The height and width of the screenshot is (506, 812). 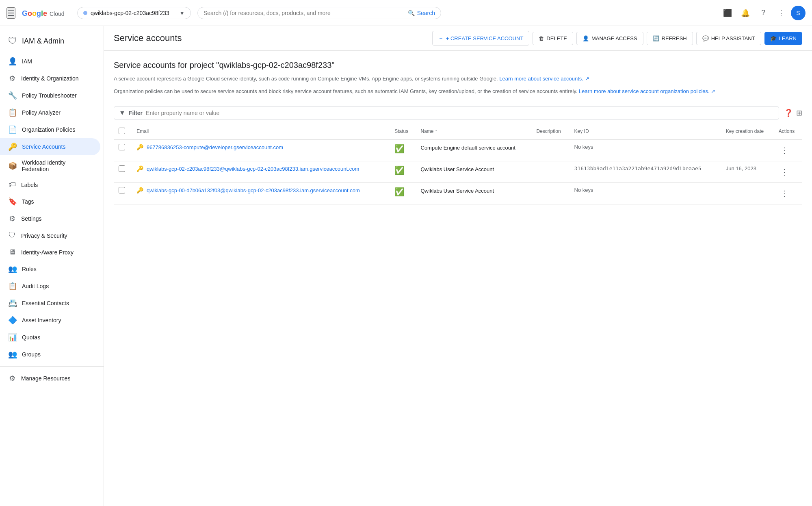 I want to click on filter-bar: ▼ Filter, so click(x=446, y=113).